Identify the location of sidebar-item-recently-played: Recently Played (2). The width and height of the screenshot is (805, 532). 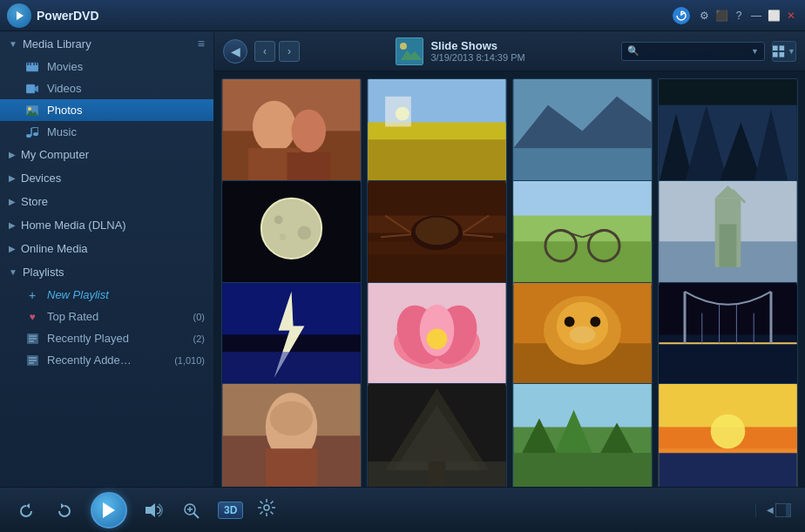
(106, 338).